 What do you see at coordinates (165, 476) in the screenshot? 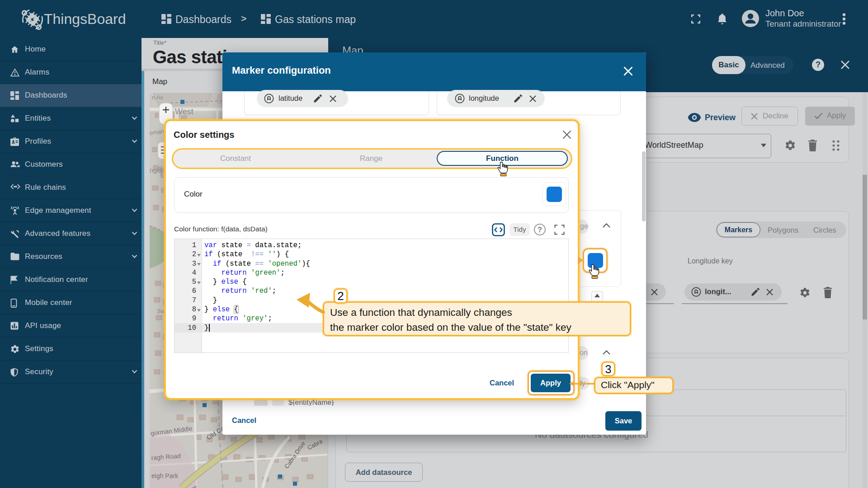
I see `svg-text: eigh Park` at bounding box center [165, 476].